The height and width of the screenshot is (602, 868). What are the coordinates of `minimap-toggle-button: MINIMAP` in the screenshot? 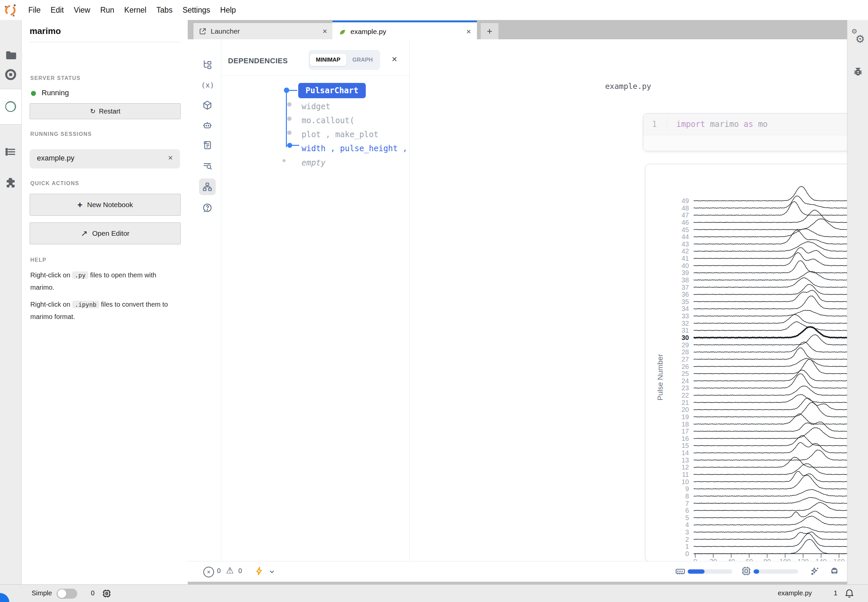 It's located at (328, 60).